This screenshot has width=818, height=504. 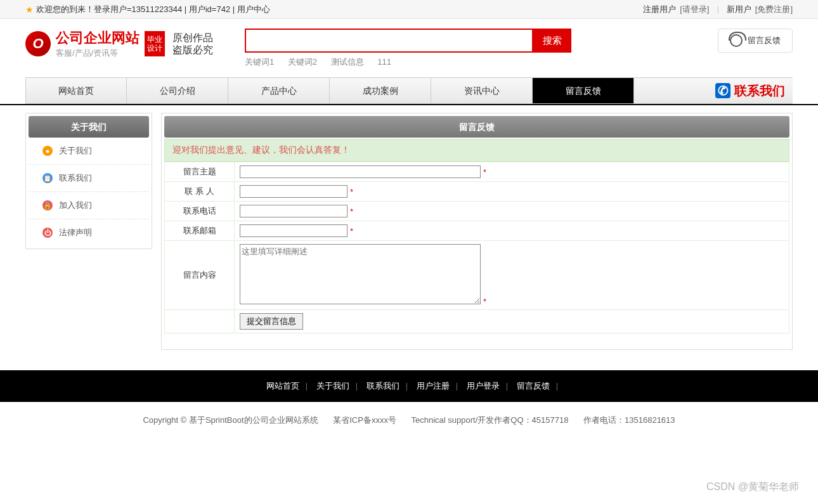 What do you see at coordinates (408, 48) in the screenshot?
I see `search-area: 搜索 关键词1 关键词2 测试信息 111` at bounding box center [408, 48].